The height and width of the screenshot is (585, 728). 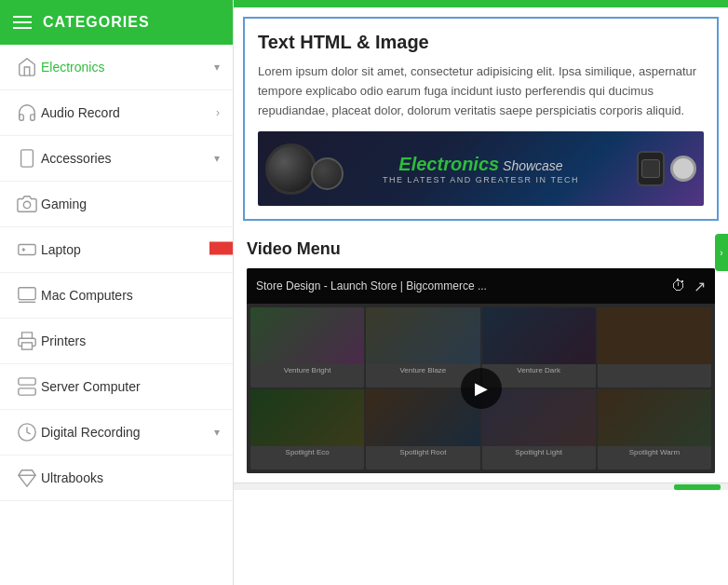 I want to click on video-cell-2: Venture Blaze, so click(x=423, y=347).